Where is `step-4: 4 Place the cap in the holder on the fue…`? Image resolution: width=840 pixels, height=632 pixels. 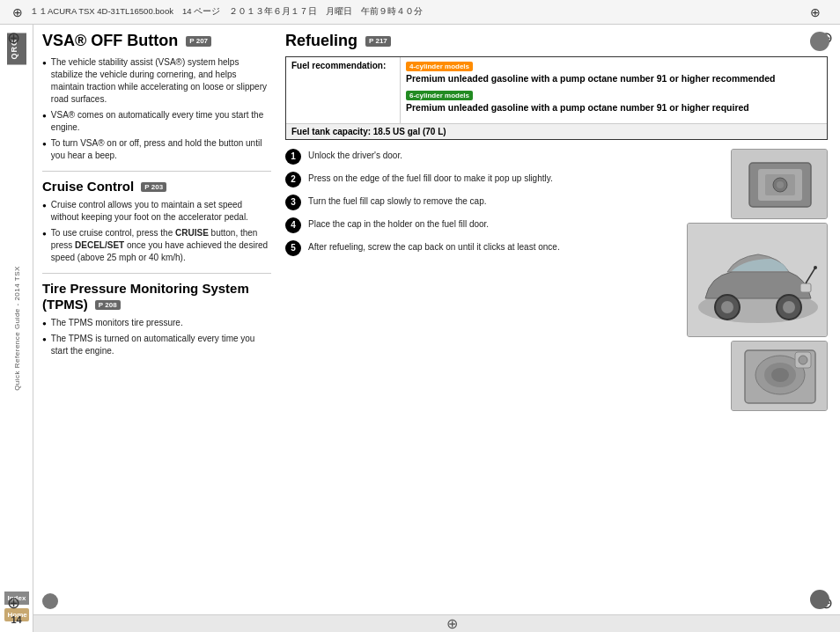
step-4: 4 Place the cap in the holder on the fue… is located at coordinates (483, 225).